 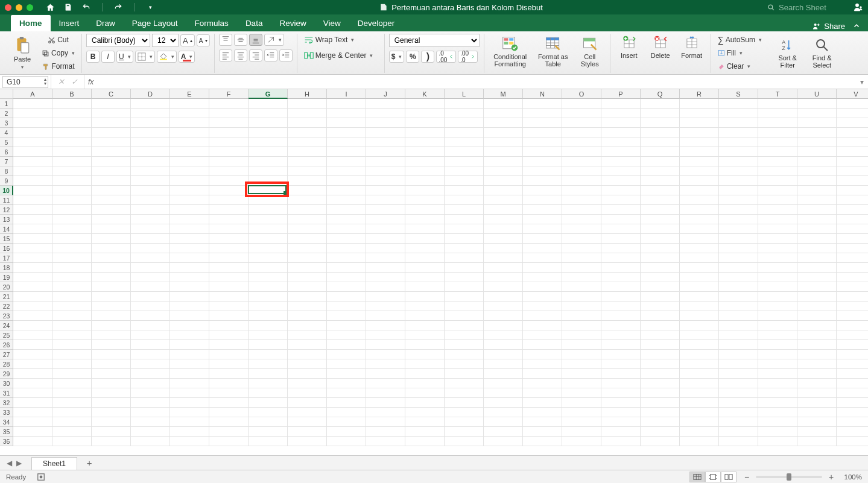 What do you see at coordinates (831, 477) in the screenshot?
I see `zoom-in-button: +` at bounding box center [831, 477].